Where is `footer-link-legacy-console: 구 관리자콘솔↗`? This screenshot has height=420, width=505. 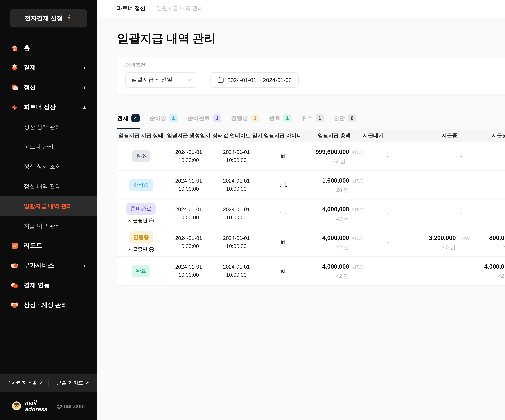 footer-link-legacy-console: 구 관리자콘솔↗ is located at coordinates (24, 383).